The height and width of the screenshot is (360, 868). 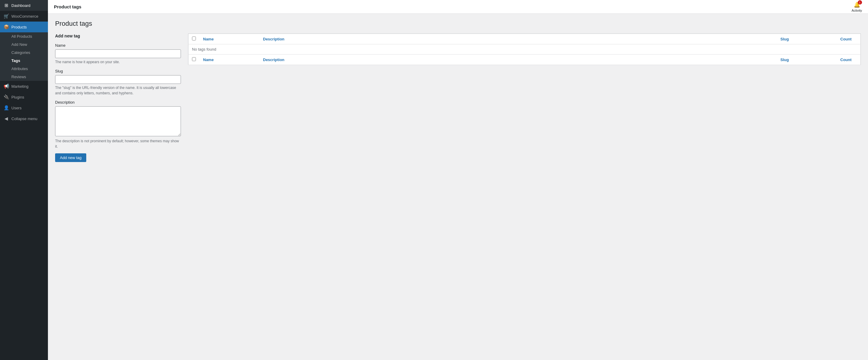 What do you see at coordinates (458, 24) in the screenshot?
I see `page-title: Product tags` at bounding box center [458, 24].